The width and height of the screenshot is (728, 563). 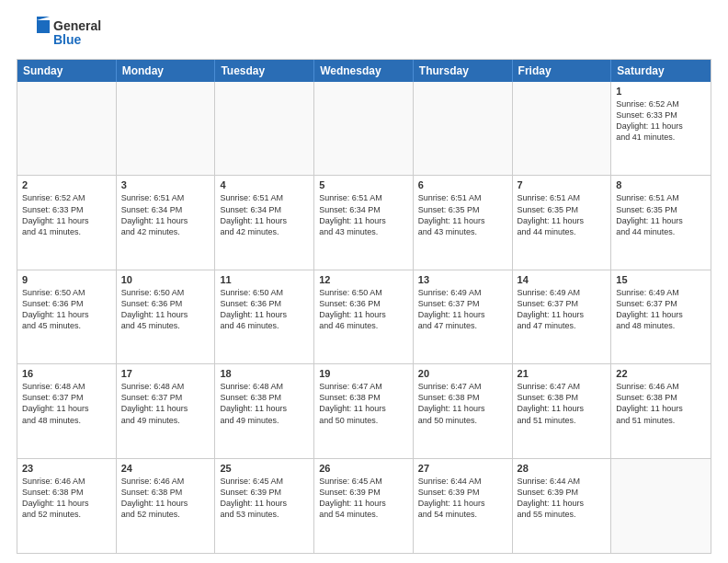 What do you see at coordinates (661, 410) in the screenshot?
I see `day-cell-22: 22Sunrise: 6:46 AM Sunset: 6:38 PM Dayli…` at bounding box center [661, 410].